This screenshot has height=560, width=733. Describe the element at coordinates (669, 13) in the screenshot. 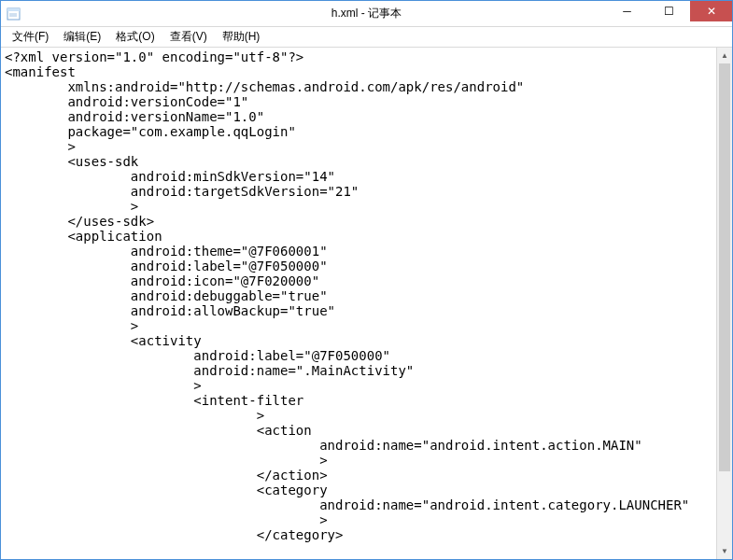

I see `window-controls: ─ ☐ ✕` at that location.